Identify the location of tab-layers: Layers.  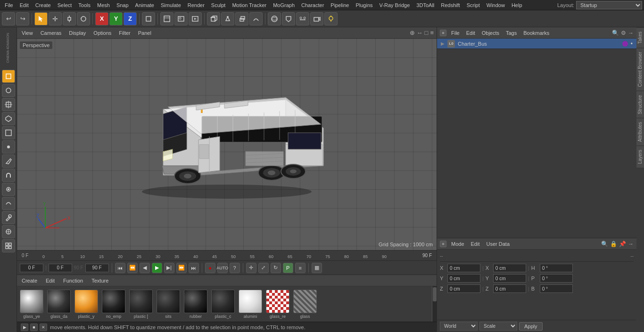
(640, 156).